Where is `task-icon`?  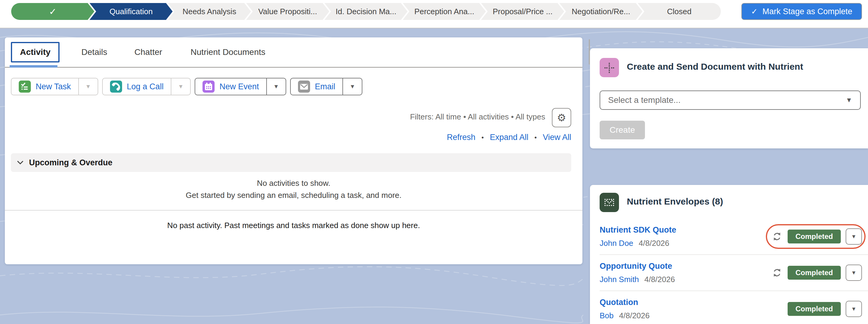
task-icon is located at coordinates (25, 86).